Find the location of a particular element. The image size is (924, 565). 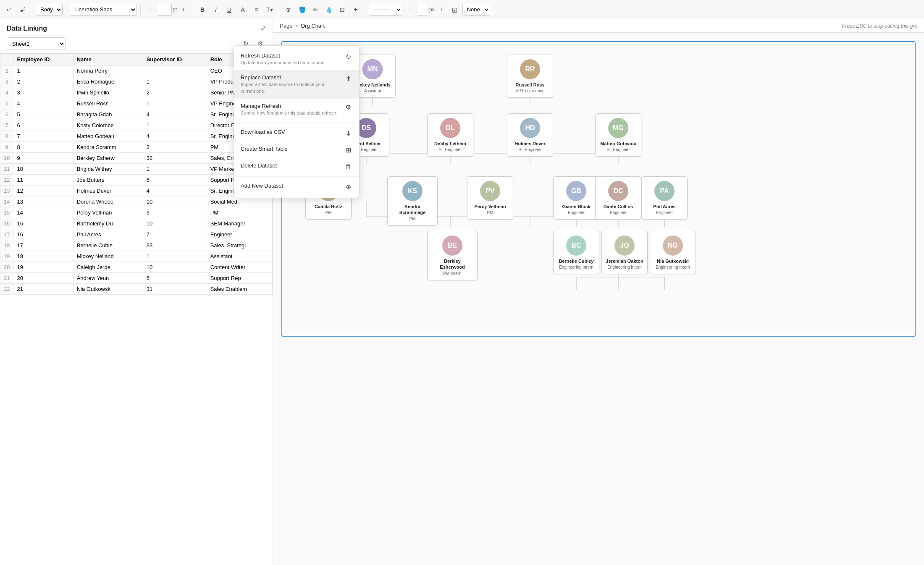

dropdown-menu: Refresh Dataset Update from your connect… is located at coordinates (297, 122).